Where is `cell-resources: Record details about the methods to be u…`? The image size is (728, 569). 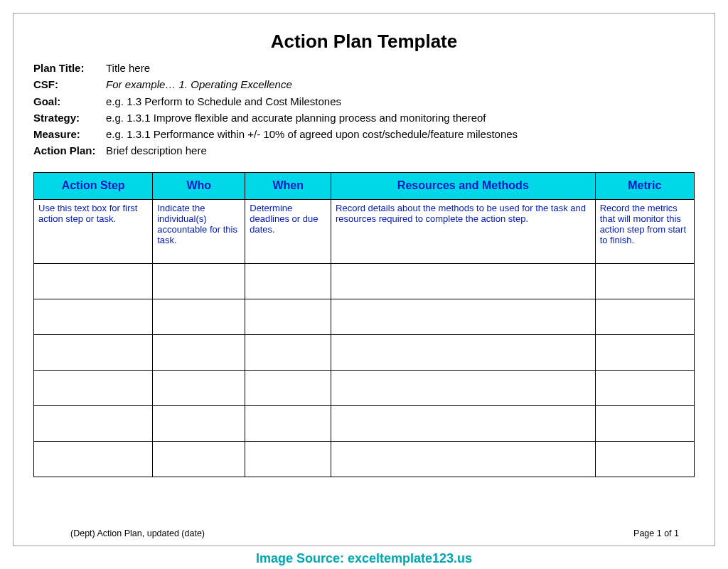 cell-resources: Record details about the methods to be u… is located at coordinates (464, 231).